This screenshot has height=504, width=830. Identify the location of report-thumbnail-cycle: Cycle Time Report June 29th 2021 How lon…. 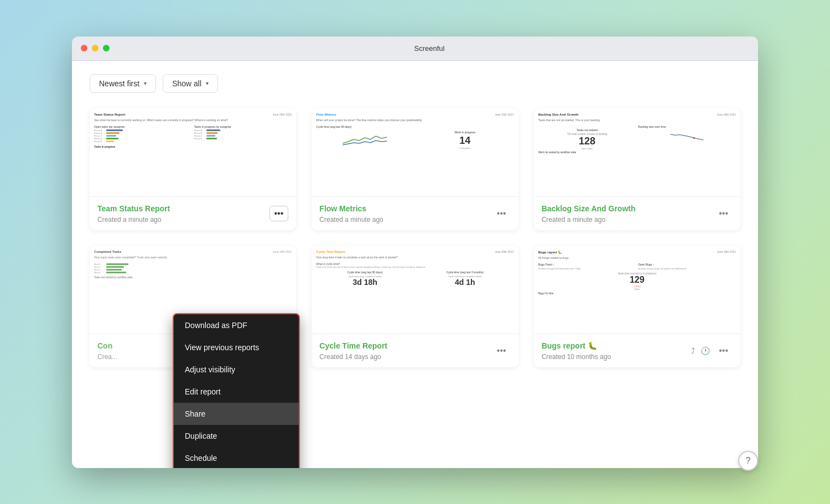
(415, 290).